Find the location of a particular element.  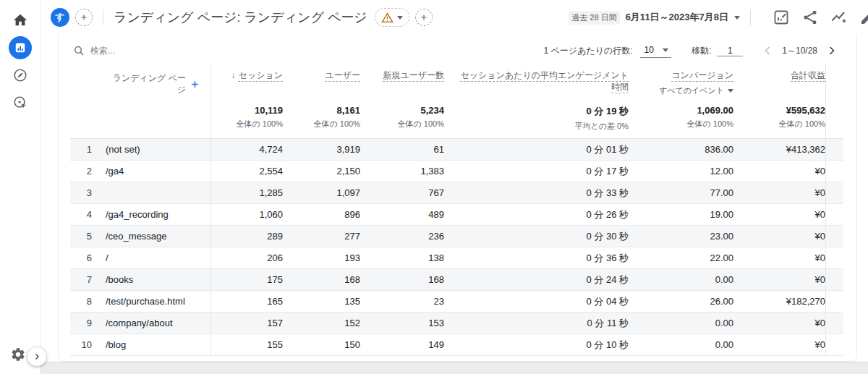

advertising-icon is located at coordinates (20, 103).